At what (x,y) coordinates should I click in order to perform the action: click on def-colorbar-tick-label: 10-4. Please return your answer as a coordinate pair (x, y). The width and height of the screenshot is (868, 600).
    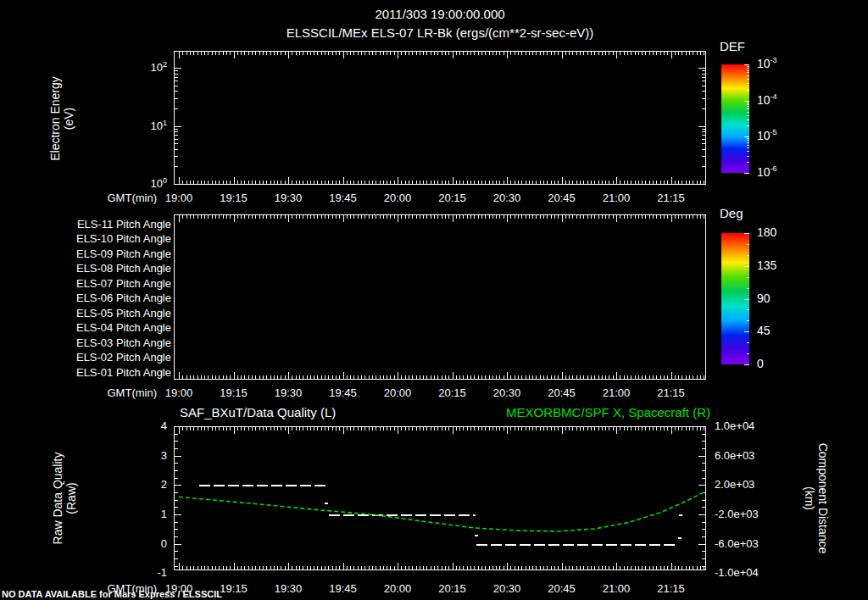
    Looking at the image, I should click on (767, 100).